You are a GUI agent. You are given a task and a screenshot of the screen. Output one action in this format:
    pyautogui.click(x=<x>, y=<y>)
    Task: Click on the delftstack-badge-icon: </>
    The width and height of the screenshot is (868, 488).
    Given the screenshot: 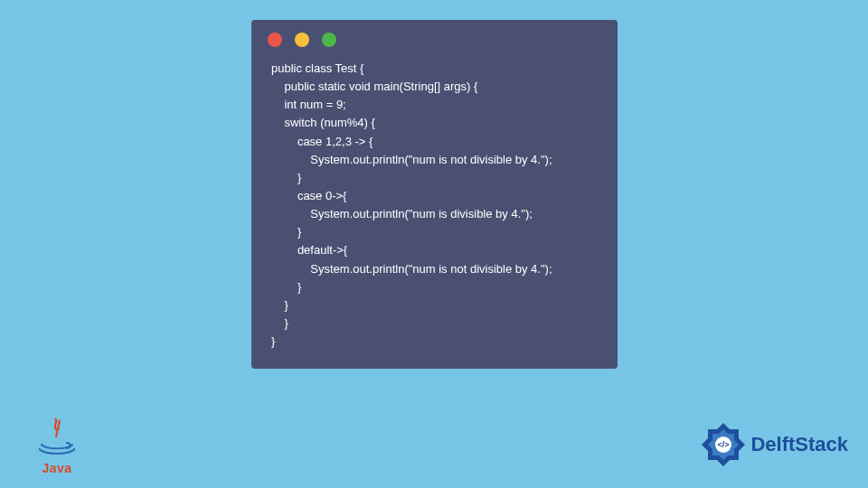 What is the action you would take?
    pyautogui.click(x=723, y=445)
    